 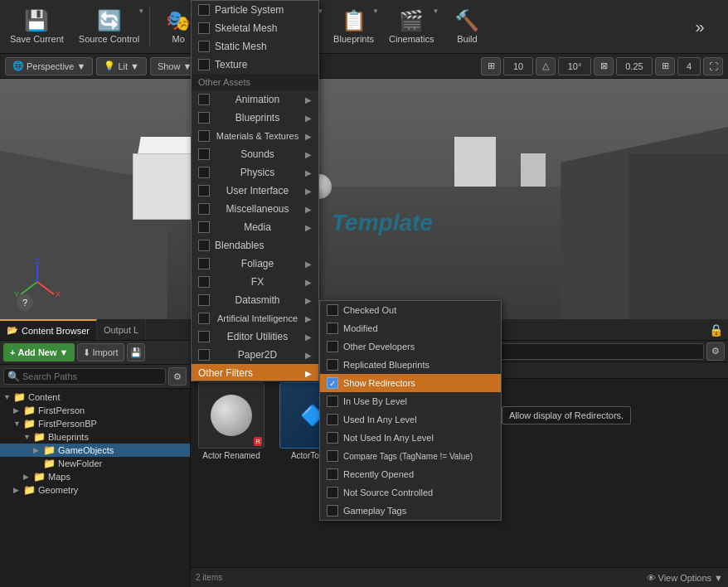 I want to click on save-current-button: 💾 Save Current, so click(x=36, y=27).